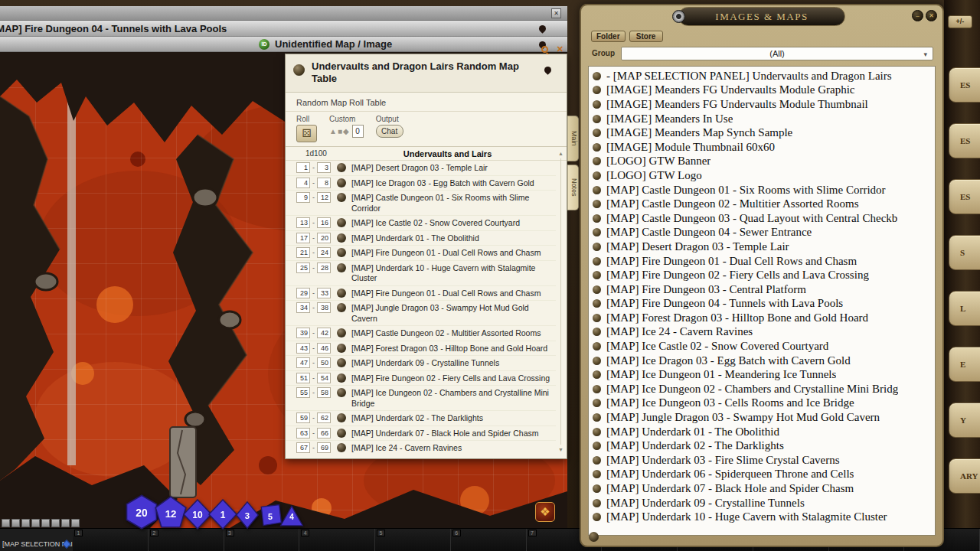 The height and width of the screenshot is (551, 980). I want to click on roll-from: 9, so click(303, 197).